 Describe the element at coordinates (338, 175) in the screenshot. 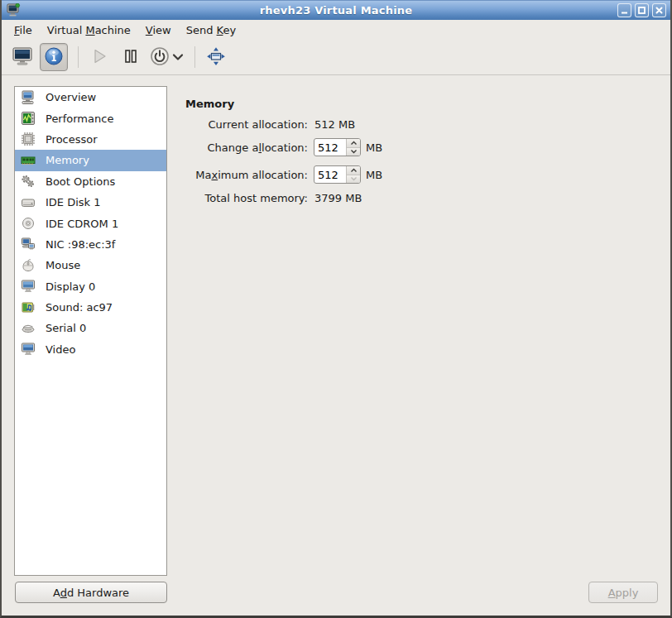

I see `maximum-allocation-spinbox` at that location.